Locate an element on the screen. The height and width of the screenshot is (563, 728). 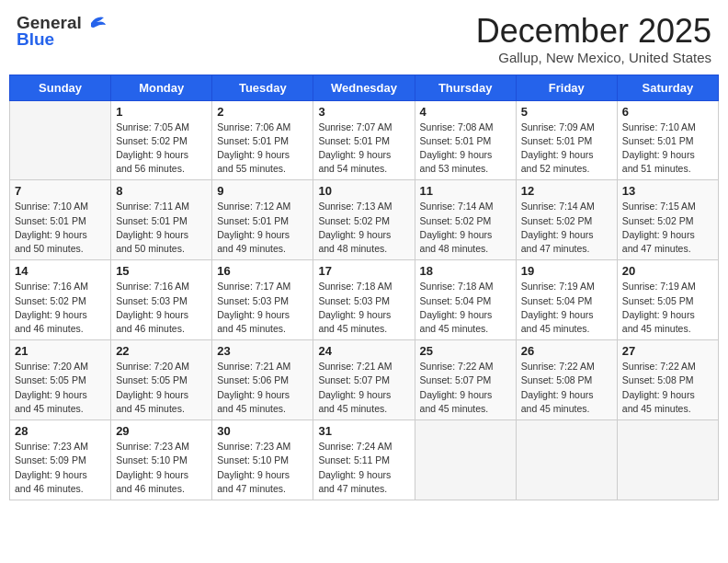
day-info: Sunrise: 7:09 AMSunset: 5:01 PMDaylight:… is located at coordinates (566, 149).